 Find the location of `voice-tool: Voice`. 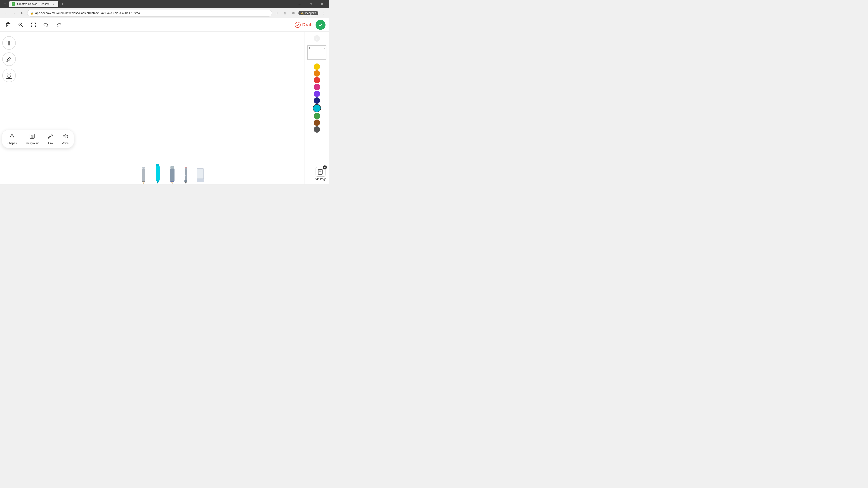

voice-tool: Voice is located at coordinates (65, 139).